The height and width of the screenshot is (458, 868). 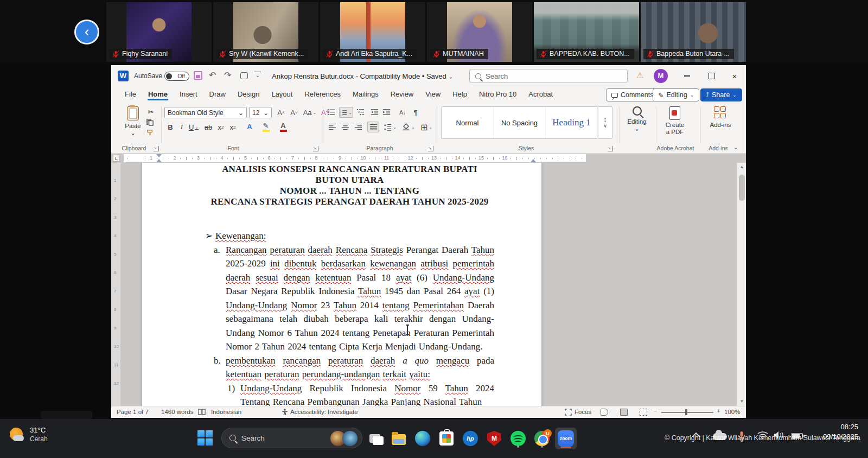 I want to click on grow-font-button: A˄, so click(x=281, y=112).